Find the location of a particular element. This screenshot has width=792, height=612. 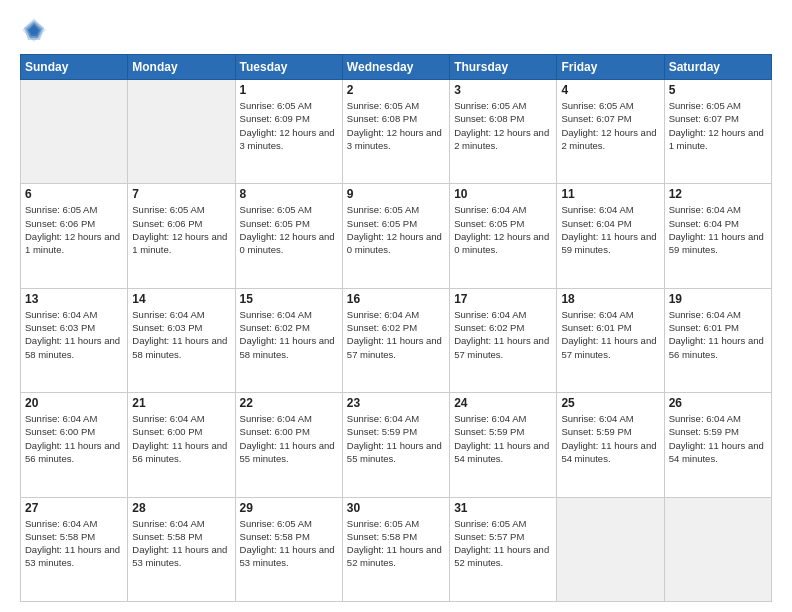

day-cell: 6Sunrise: 6:05 AM Sunset: 6:06 PM Daylig… is located at coordinates (74, 236).